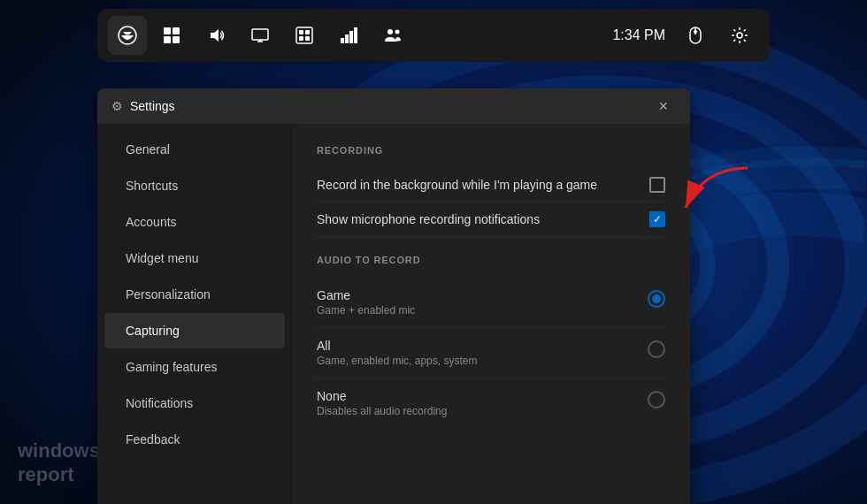  Describe the element at coordinates (387, 106) in the screenshot. I see `settings-title: Settings` at that location.